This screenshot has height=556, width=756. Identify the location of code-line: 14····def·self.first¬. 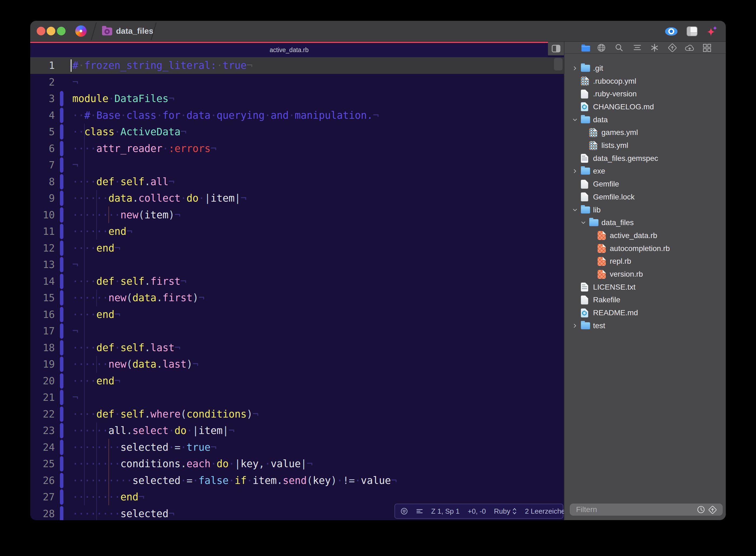
(297, 281).